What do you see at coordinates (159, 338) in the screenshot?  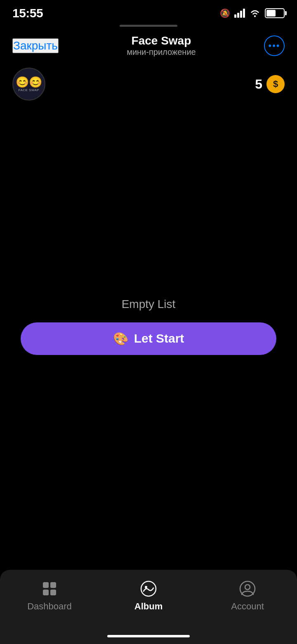 I see `let-start-label: Let Start` at bounding box center [159, 338].